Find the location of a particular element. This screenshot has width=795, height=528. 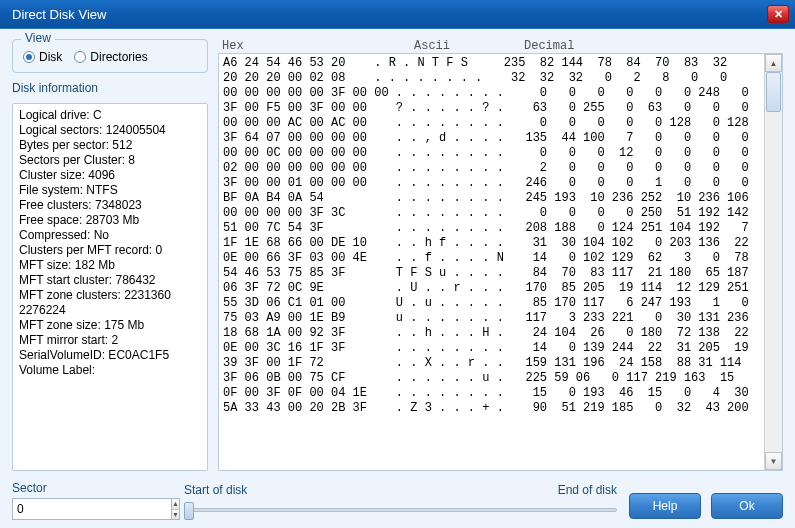

disk-info-line: Cluster size: 4096 is located at coordinates (110, 176).